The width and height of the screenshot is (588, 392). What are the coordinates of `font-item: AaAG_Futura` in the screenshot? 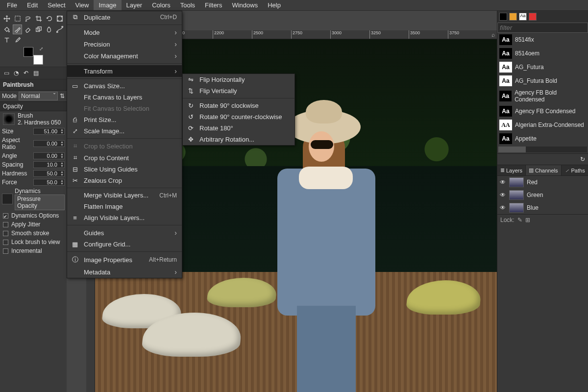 It's located at (543, 67).